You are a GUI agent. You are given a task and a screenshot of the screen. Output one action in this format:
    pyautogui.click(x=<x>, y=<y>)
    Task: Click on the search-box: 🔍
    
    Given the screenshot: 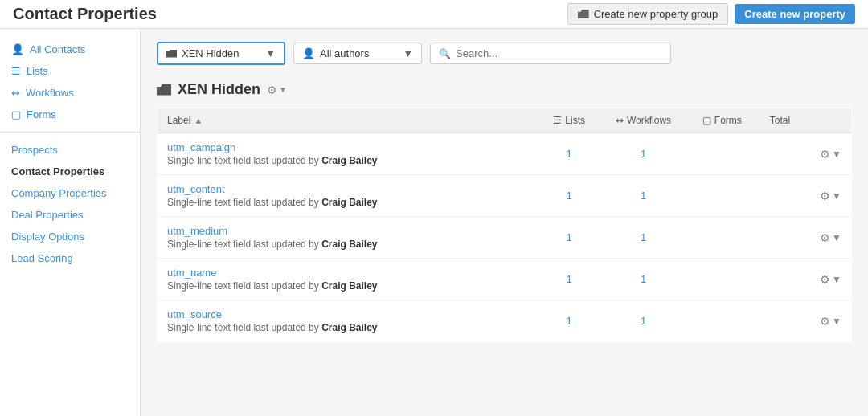 What is the action you would take?
    pyautogui.click(x=551, y=53)
    